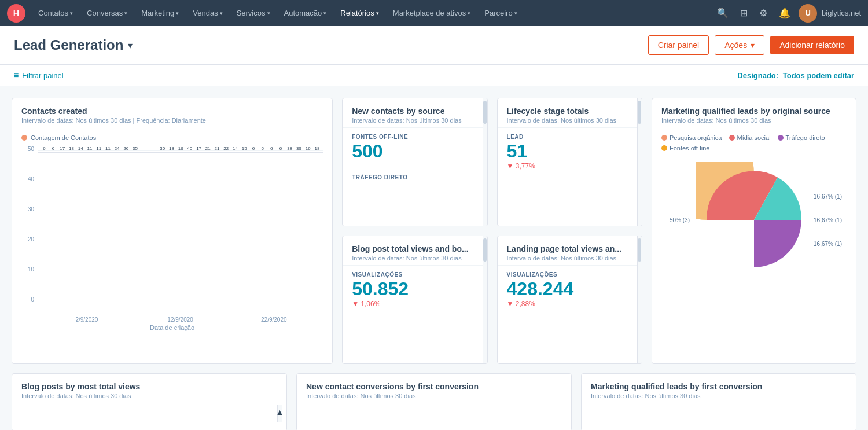 The width and height of the screenshot is (868, 430). Describe the element at coordinates (117, 149) in the screenshot. I see `bar-wrap: 24` at that location.